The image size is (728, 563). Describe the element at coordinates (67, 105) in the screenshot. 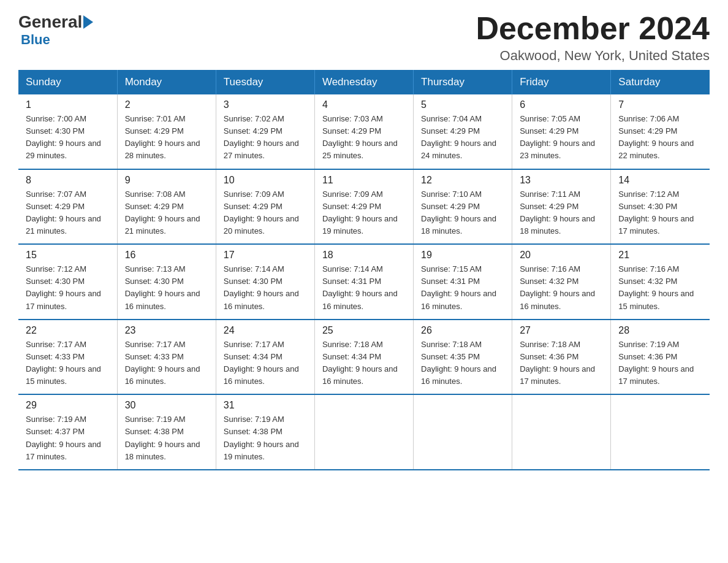

I see `day-number: 1` at that location.